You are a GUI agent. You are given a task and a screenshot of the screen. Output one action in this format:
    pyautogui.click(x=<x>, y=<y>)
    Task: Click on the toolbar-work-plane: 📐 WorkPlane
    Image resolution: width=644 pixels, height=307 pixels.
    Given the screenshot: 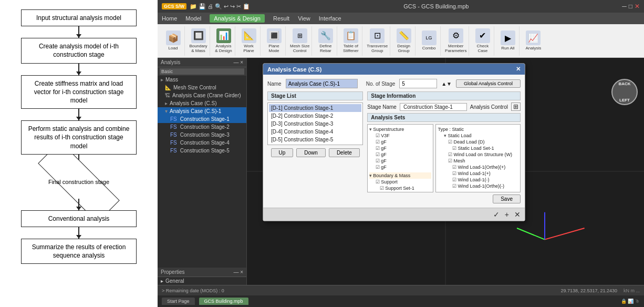 What is the action you would take?
    pyautogui.click(x=249, y=41)
    